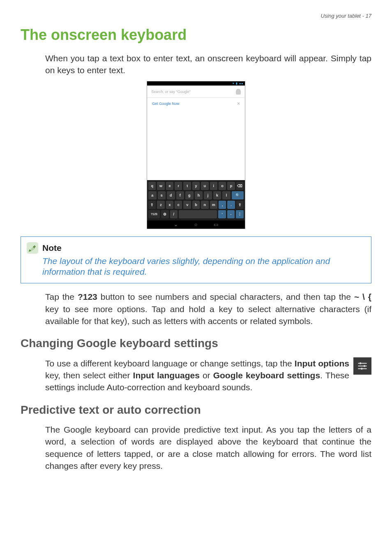 The image size is (392, 556). What do you see at coordinates (166, 104) in the screenshot?
I see `get-google-now-label: Get Google Now` at bounding box center [166, 104].